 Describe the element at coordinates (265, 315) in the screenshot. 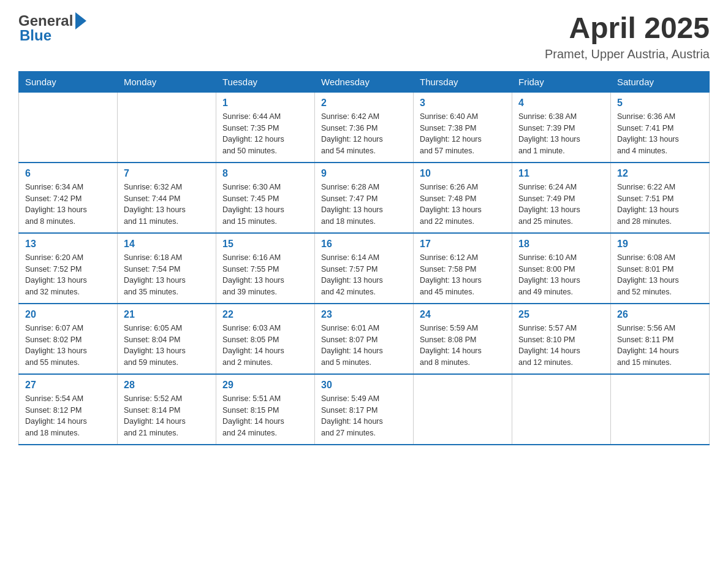

I see `day-number: 22` at that location.